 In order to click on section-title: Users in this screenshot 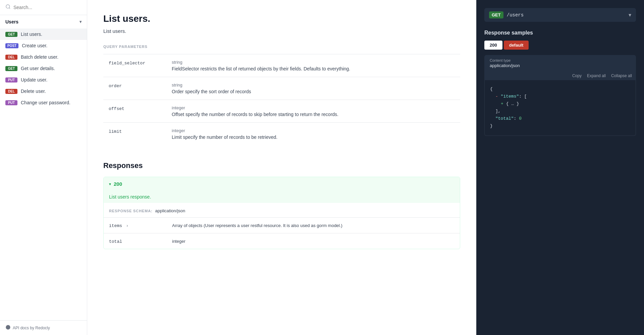, I will do `click(12, 22)`.